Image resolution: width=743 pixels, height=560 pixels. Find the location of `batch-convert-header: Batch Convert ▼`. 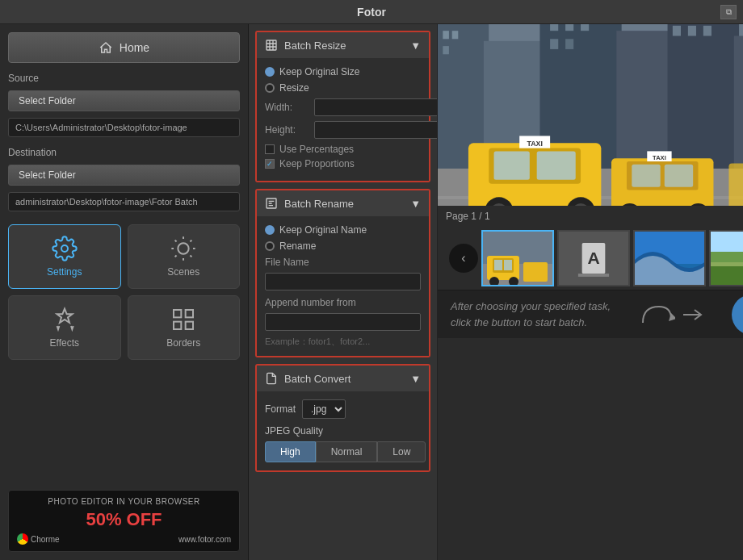

batch-convert-header: Batch Convert ▼ is located at coordinates (342, 378).